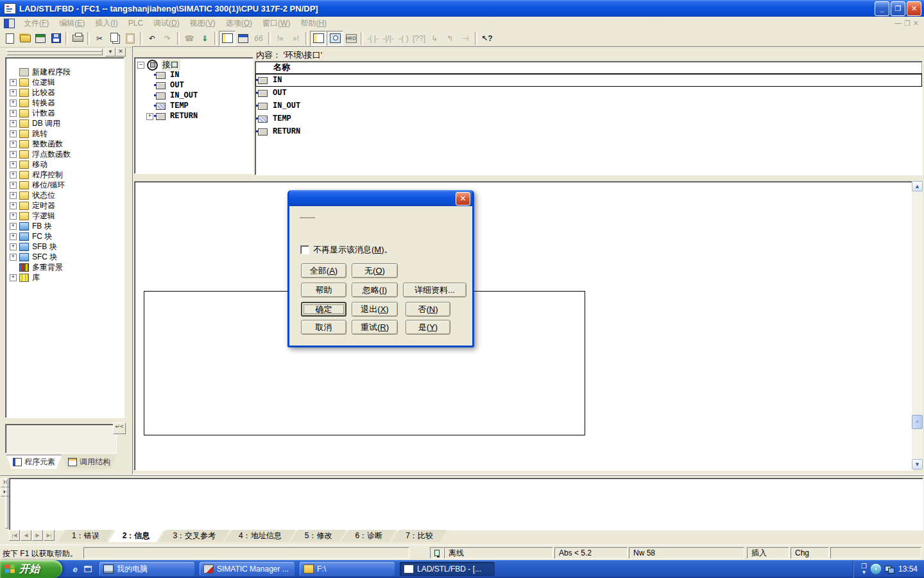 The image size is (924, 578). Describe the element at coordinates (404, 39) in the screenshot. I see `coil-icon: -( )` at that location.